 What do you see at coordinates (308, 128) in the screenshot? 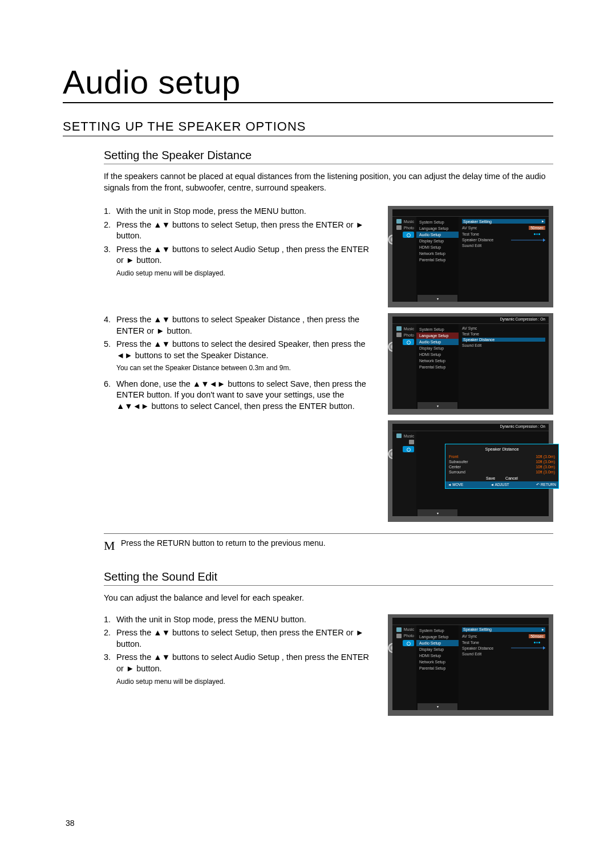
I see `section-heading: SETTING UP THE SPEAKER OPTIONS` at bounding box center [308, 128].